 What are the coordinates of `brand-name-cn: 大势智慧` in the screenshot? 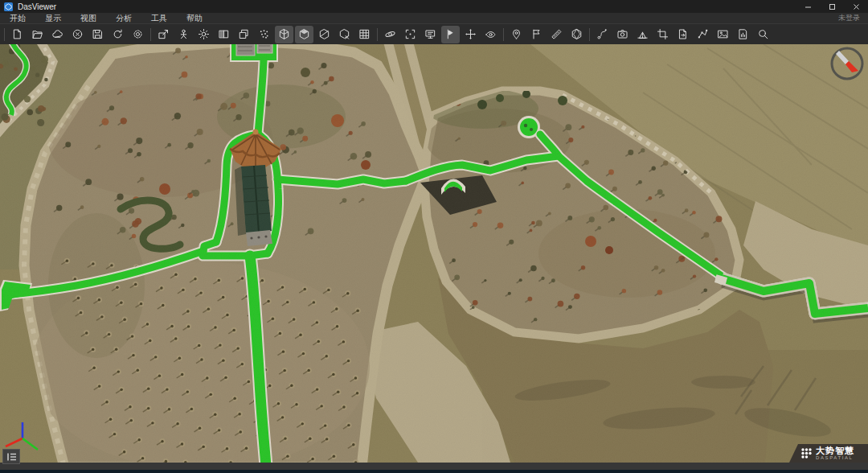 It's located at (835, 450).